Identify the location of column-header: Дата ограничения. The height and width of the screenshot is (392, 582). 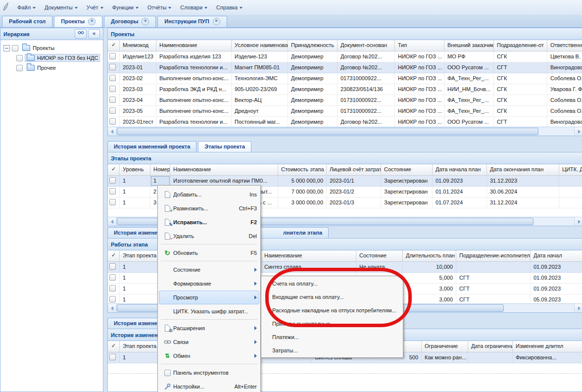
(490, 346).